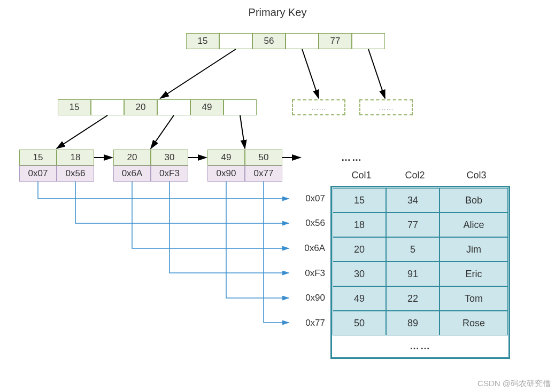 The width and height of the screenshot is (555, 392). I want to click on internal-key-1: 20, so click(141, 107).